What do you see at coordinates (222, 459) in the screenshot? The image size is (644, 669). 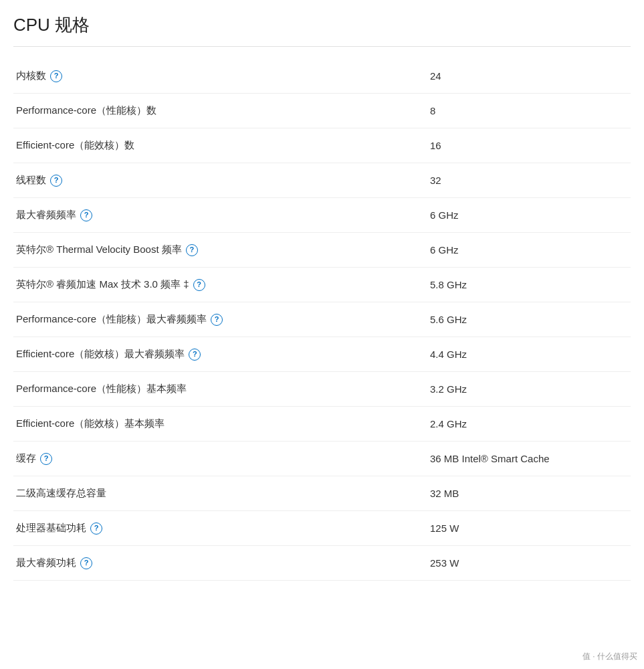 I see `spec-label-cache: 缓存?` at bounding box center [222, 459].